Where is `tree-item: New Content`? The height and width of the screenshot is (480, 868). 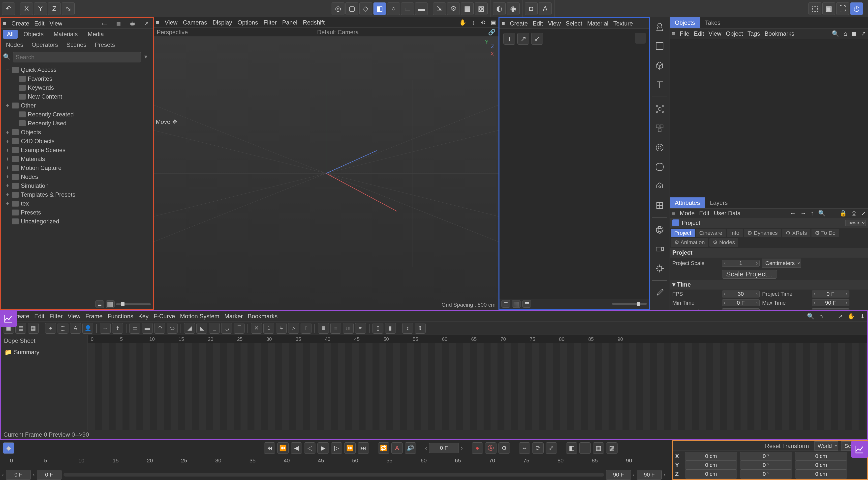
tree-item: New Content is located at coordinates (77, 97).